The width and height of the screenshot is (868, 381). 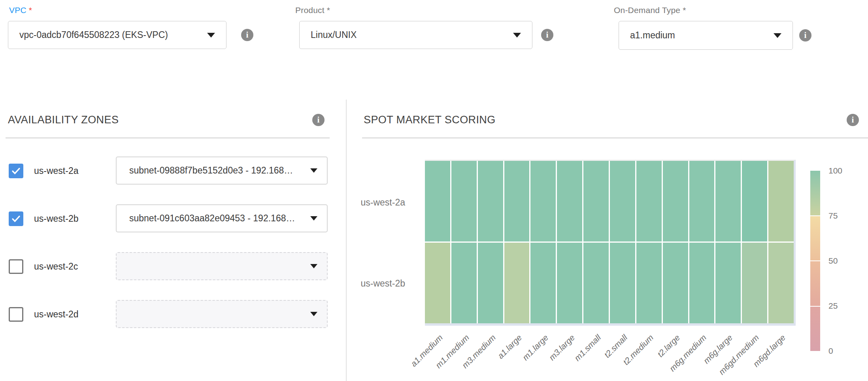 What do you see at coordinates (706, 36) in the screenshot?
I see `on-demand-type-select: a1.medium` at bounding box center [706, 36].